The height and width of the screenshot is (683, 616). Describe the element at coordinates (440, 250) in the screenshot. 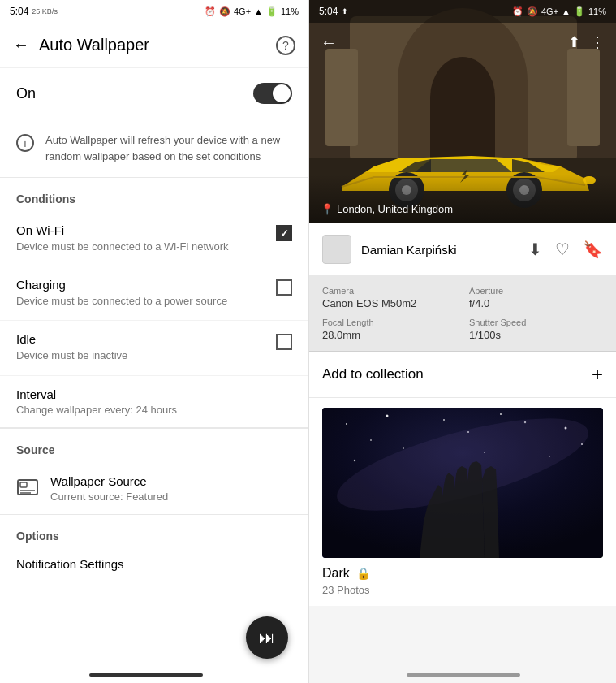

I see `photographer-name: Damian Karpiński` at that location.